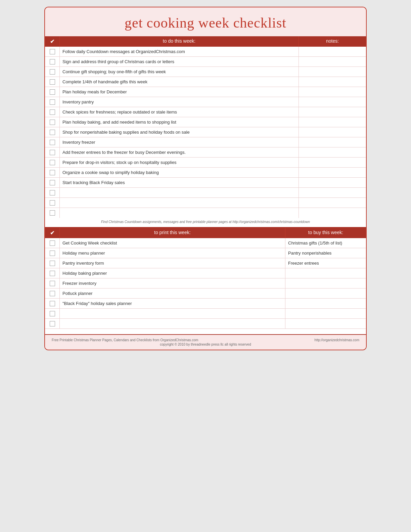  I want to click on task-cell: Plan holiday baking, and add needed item…, so click(179, 122).